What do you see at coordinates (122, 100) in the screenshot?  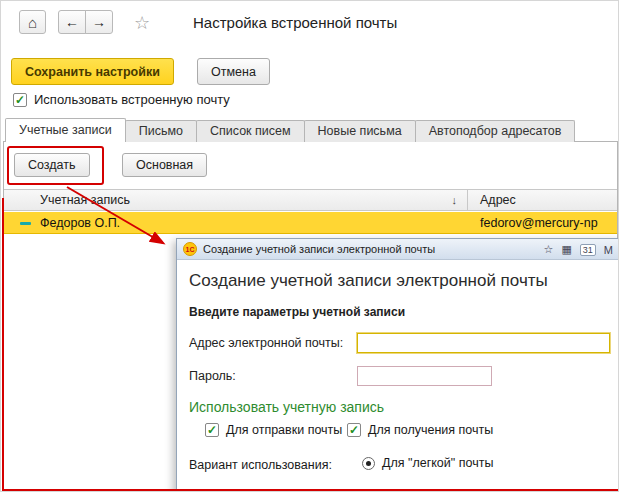 I see `use-builtin-mail-row: ✓ Использовать встроенную почту` at bounding box center [122, 100].